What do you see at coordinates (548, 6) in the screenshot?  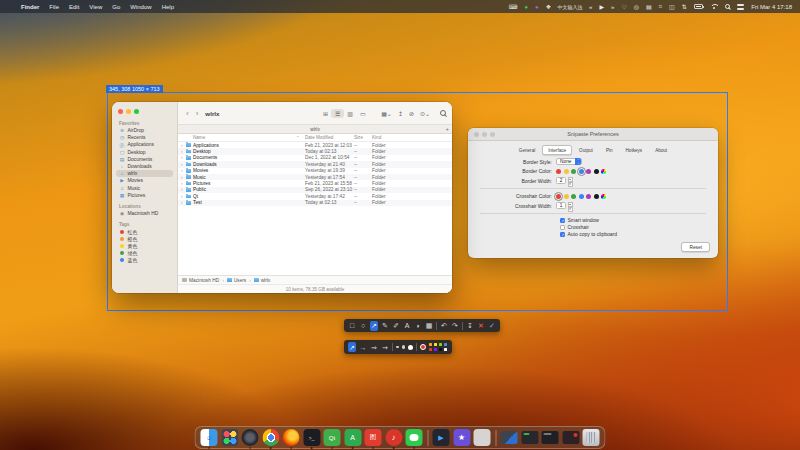 I see `paw-icon: ❖` at bounding box center [548, 6].